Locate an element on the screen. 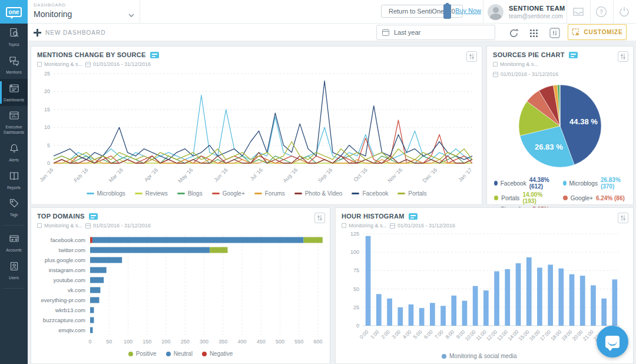 This screenshot has height=364, width=636. legend-label: Google+ is located at coordinates (234, 193).